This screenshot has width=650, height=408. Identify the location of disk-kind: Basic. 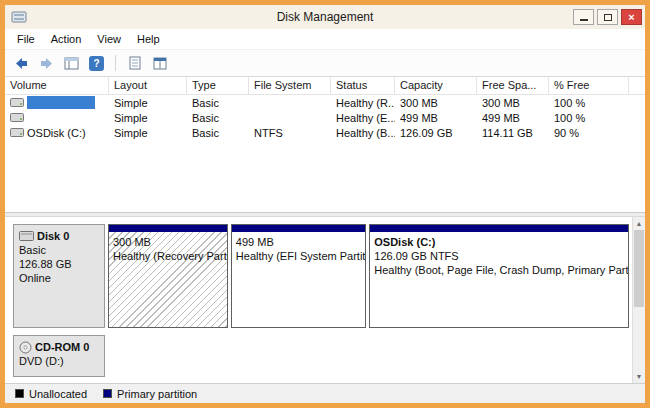
(60, 250).